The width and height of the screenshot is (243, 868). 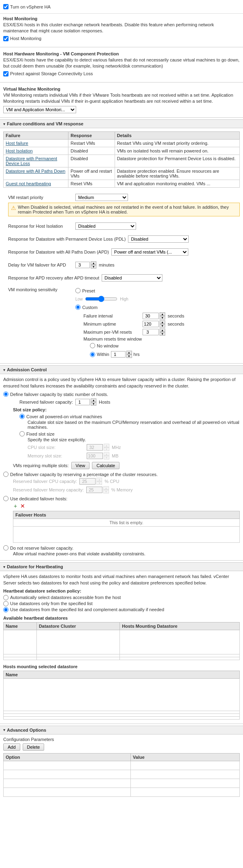 What do you see at coordinates (95, 456) in the screenshot?
I see `memory-slot-input` at bounding box center [95, 456].